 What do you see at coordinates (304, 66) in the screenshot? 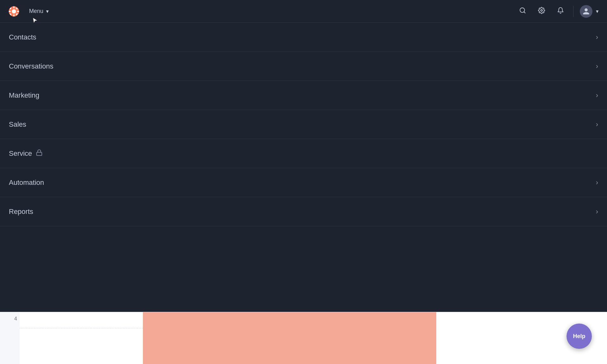
I see `menu-item-conversations: Conversations ›` at bounding box center [304, 66].